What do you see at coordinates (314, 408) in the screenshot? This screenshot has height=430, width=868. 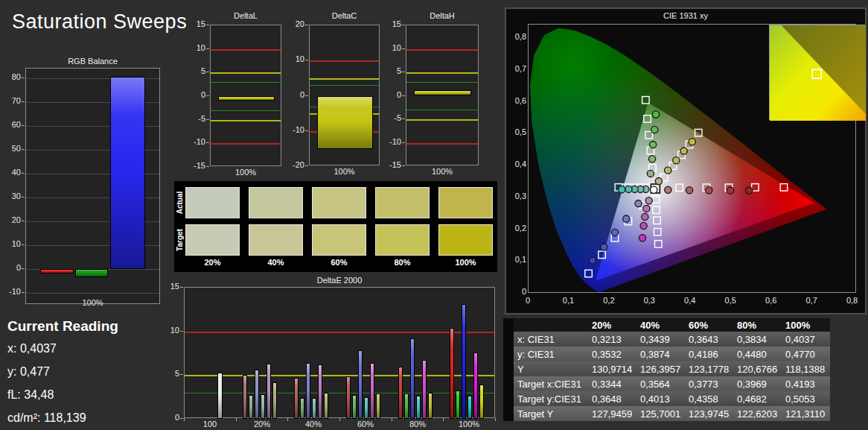 I see `delta-e-bar-40%-3` at bounding box center [314, 408].